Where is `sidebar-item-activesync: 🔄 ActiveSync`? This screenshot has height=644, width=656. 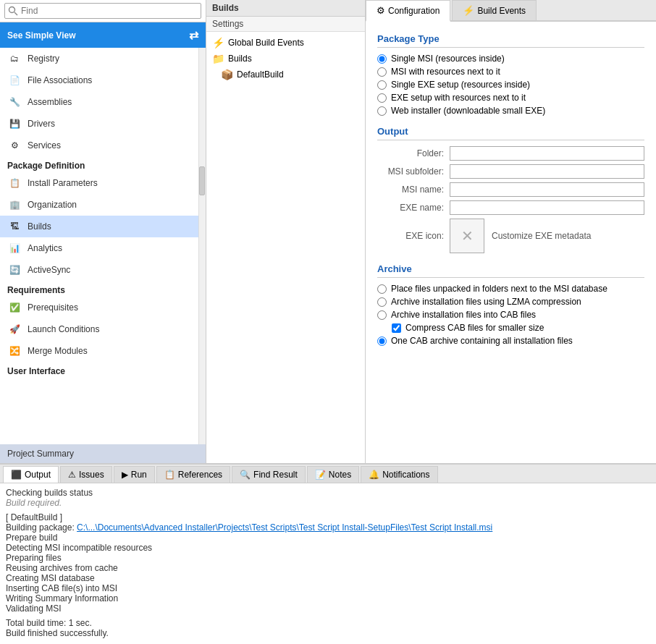 sidebar-item-activesync: 🔄 ActiveSync is located at coordinates (99, 270).